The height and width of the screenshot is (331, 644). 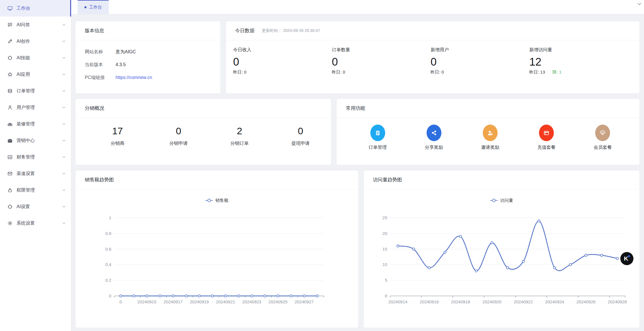 What do you see at coordinates (39, 141) in the screenshot?
I see `sidebar-item-label: 营销中心` at bounding box center [39, 141].